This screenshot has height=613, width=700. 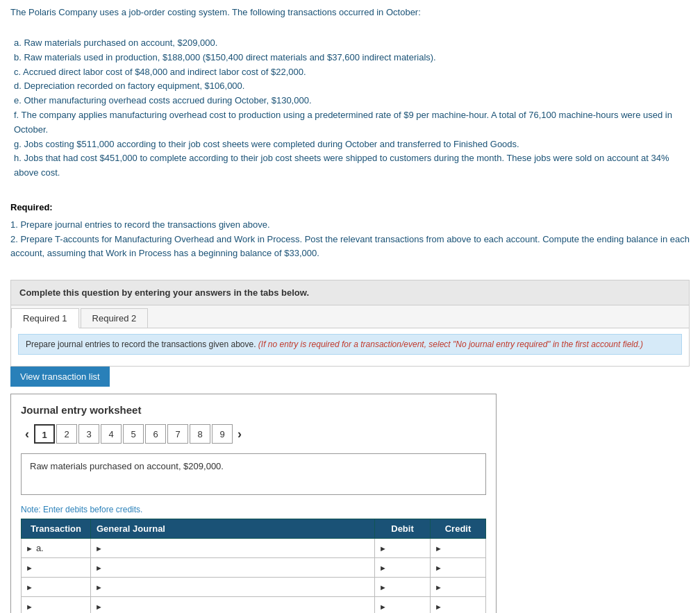 What do you see at coordinates (350, 344) in the screenshot?
I see `info-bar: Prepare journal entries to record the tr…` at bounding box center [350, 344].